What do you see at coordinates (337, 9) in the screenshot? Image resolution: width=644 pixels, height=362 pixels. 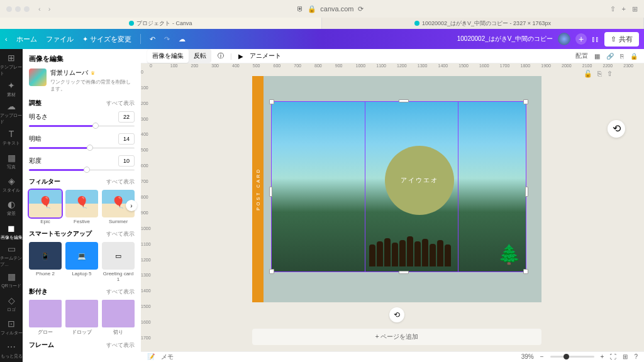 I see `url-text: canva.com` at bounding box center [337, 9].